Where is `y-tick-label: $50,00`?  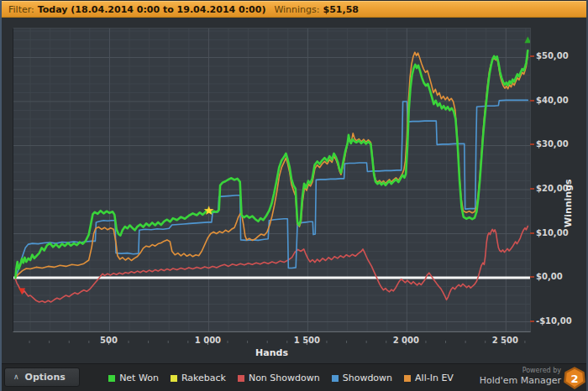
y-tick-label: $50,00 is located at coordinates (553, 55).